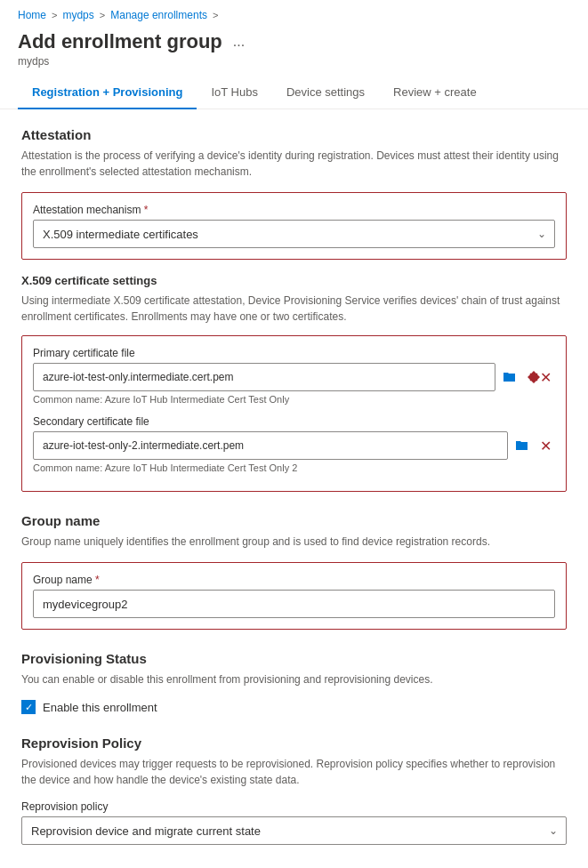 The width and height of the screenshot is (588, 868). I want to click on reprovision-select: Reprovision device and migrate current s…, so click(294, 831).